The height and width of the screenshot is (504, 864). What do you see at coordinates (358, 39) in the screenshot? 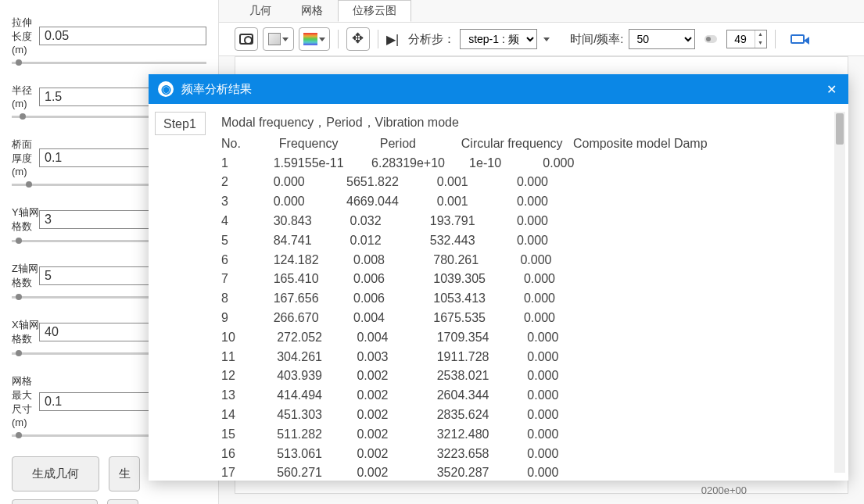
I see `move-icon` at bounding box center [358, 39].